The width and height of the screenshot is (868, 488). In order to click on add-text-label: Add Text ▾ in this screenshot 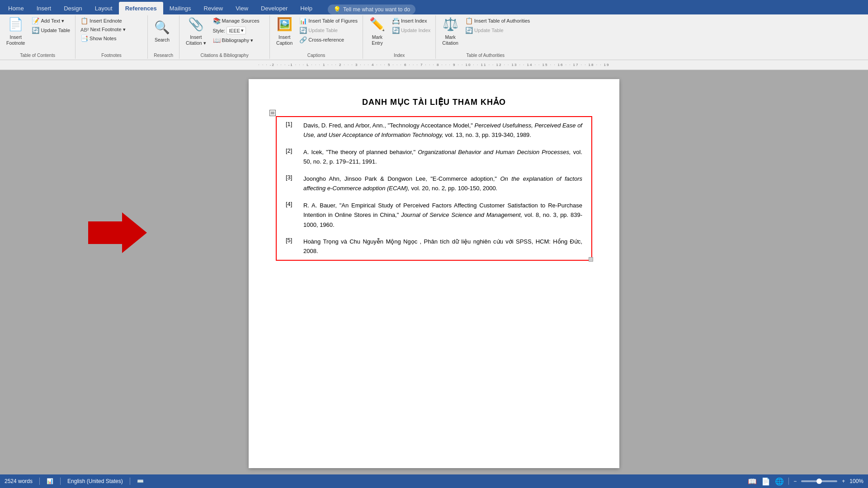, I will do `click(52, 21)`.